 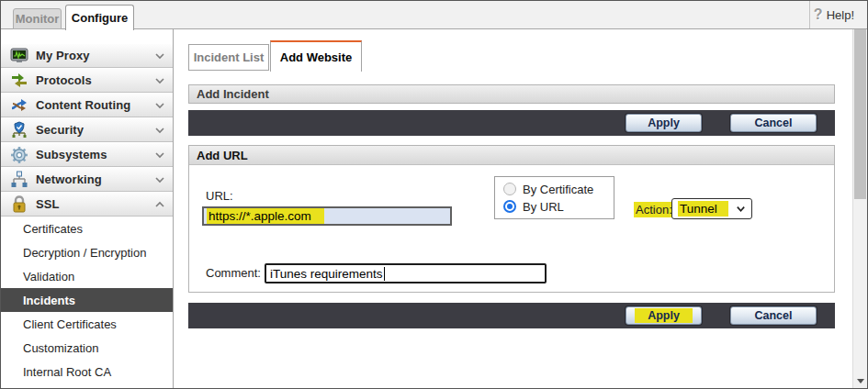 What do you see at coordinates (19, 180) in the screenshot?
I see `network-tree-icon` at bounding box center [19, 180].